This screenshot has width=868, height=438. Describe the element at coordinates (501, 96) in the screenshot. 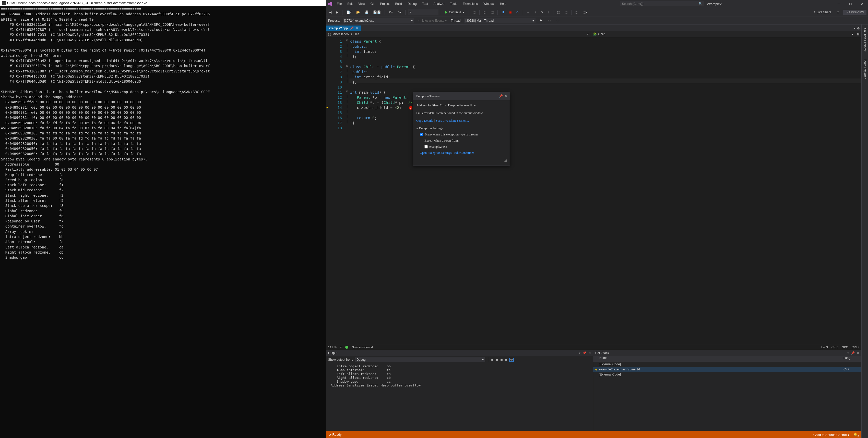

I see `exception-pin-icon: 📌` at that location.